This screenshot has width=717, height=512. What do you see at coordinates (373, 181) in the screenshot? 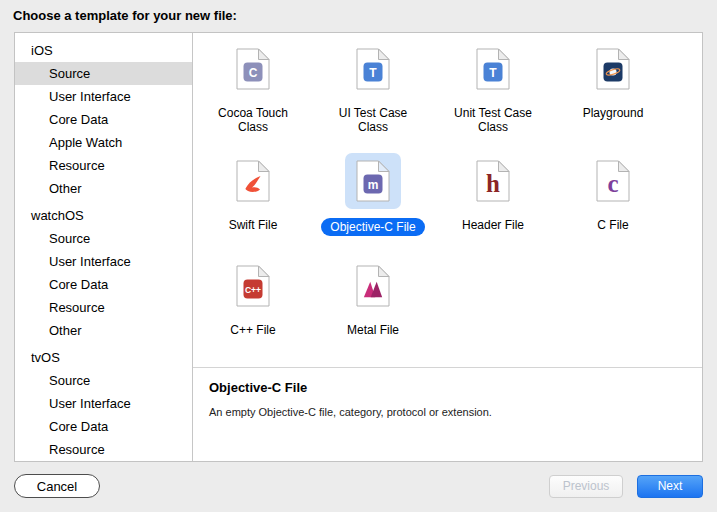
I see `objective-c-file-icon: m` at bounding box center [373, 181].